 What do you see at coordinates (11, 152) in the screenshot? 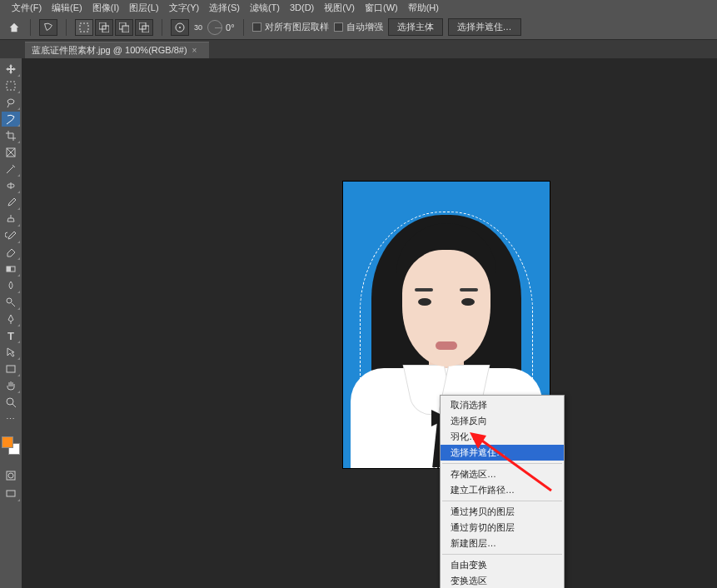
I see `frame-tool` at bounding box center [11, 152].